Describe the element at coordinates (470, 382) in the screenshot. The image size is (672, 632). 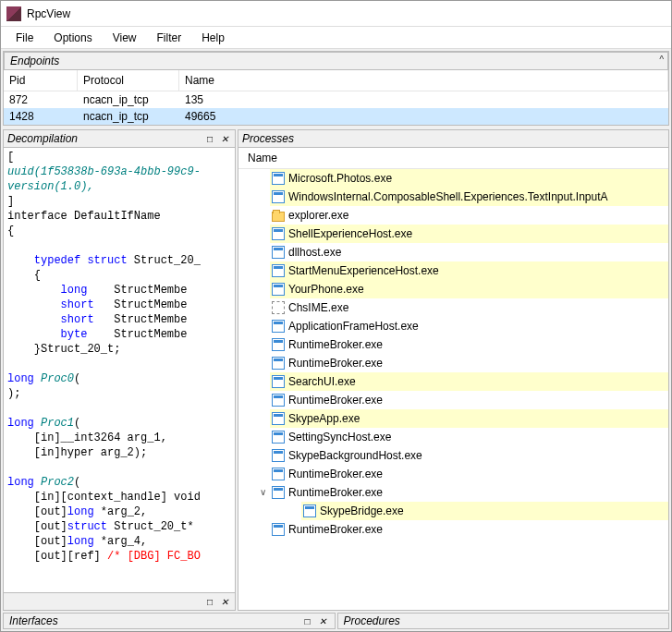
I see `process-item: SearchUI.exe` at that location.